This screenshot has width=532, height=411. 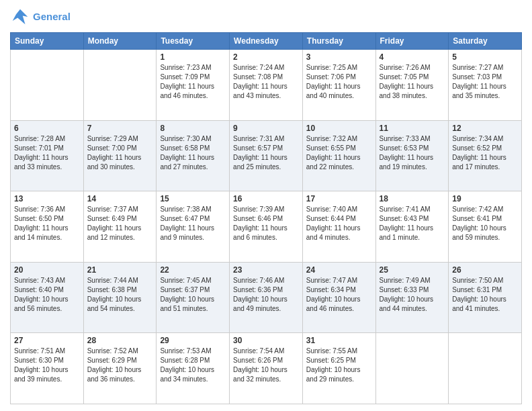 What do you see at coordinates (39, 148) in the screenshot?
I see `sunset-text: Sunset: 7:01 PM` at bounding box center [39, 148].